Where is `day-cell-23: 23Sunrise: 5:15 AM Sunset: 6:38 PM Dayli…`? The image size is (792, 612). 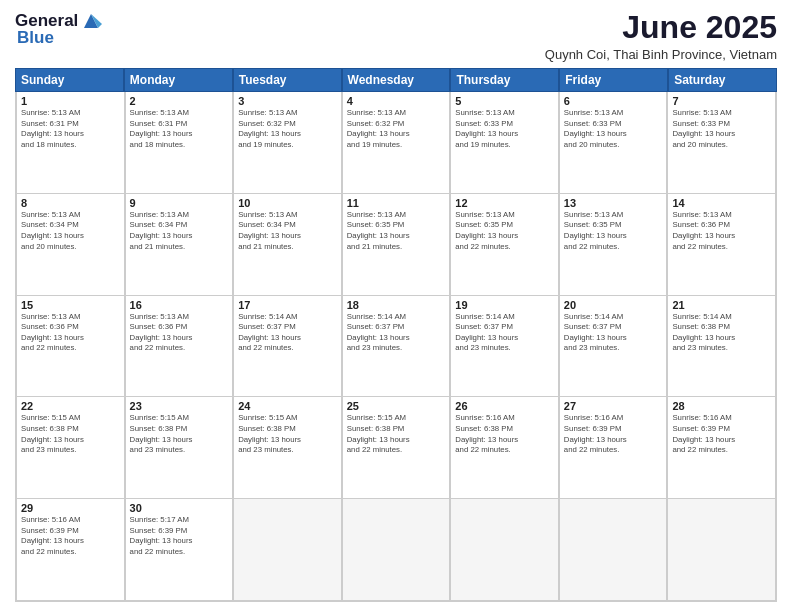
day-cell-23: 23Sunrise: 5:15 AM Sunset: 6:38 PM Dayli… is located at coordinates (180, 448).